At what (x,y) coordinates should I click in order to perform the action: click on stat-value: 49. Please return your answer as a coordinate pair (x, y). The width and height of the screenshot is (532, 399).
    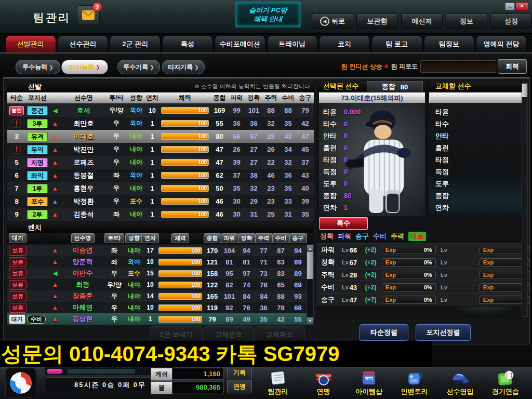
    Looking at the image, I should click on (246, 319).